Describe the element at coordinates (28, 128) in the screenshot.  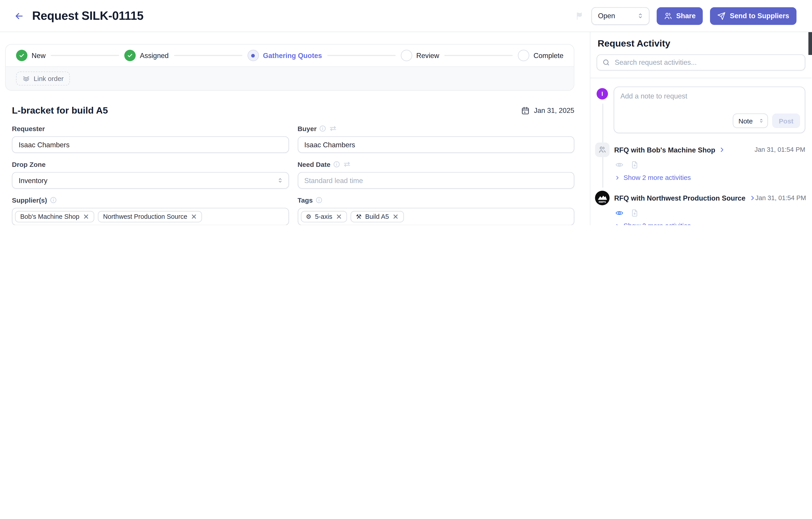
I see `requester-label: Requester` at that location.